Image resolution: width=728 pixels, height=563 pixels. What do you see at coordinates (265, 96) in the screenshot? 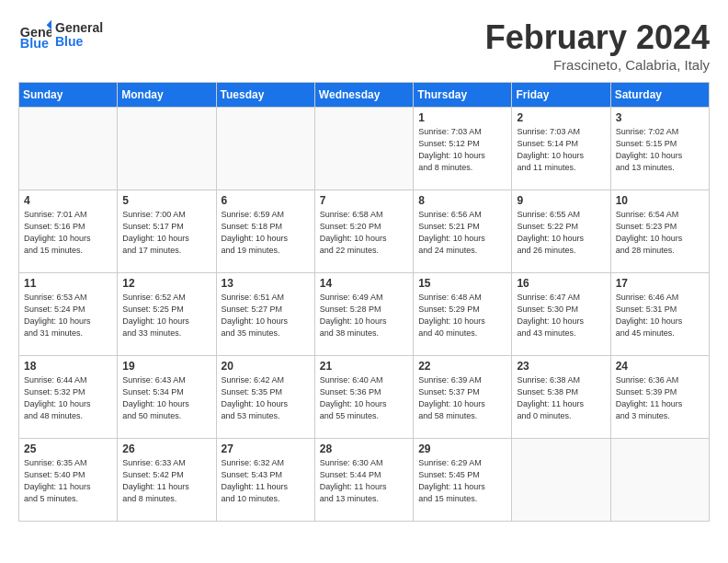
I see `day-header-tuesday: Tuesday` at bounding box center [265, 96].